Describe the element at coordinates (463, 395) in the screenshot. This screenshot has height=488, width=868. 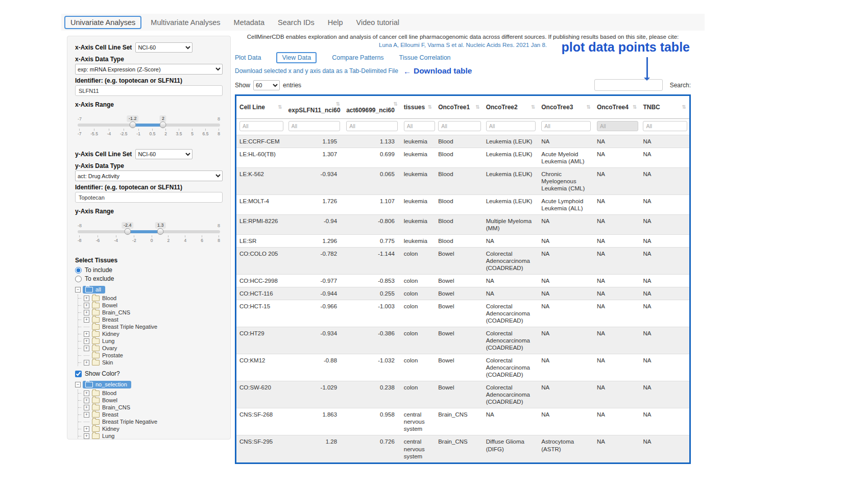
I see `table-row: CO:SW-620-1.0290.238colonBowelColorectal…` at that location.